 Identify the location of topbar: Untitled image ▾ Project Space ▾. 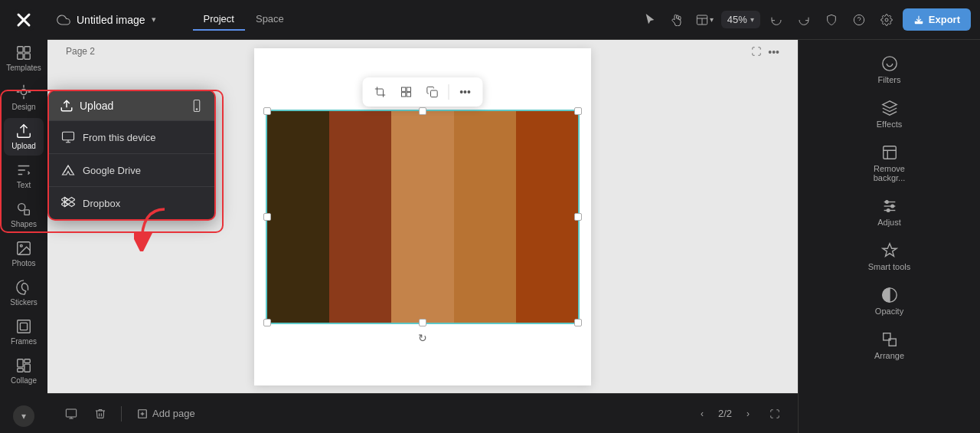
(514, 20).